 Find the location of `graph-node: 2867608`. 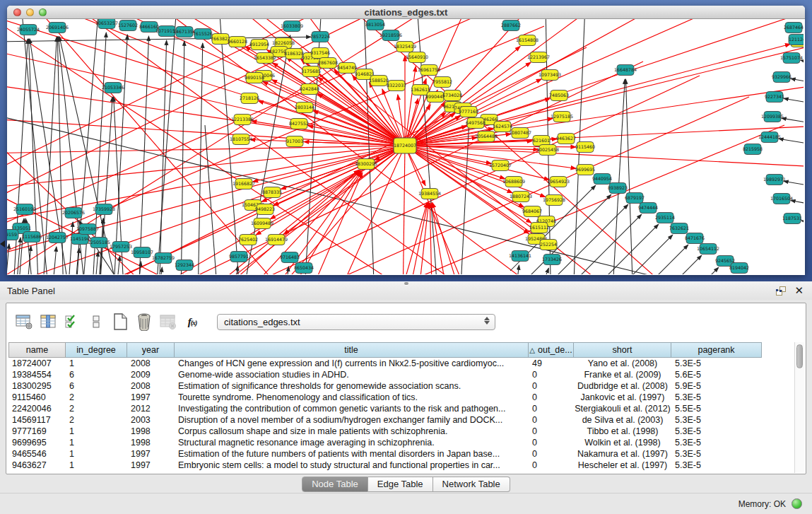

graph-node: 2867608 is located at coordinates (328, 64).